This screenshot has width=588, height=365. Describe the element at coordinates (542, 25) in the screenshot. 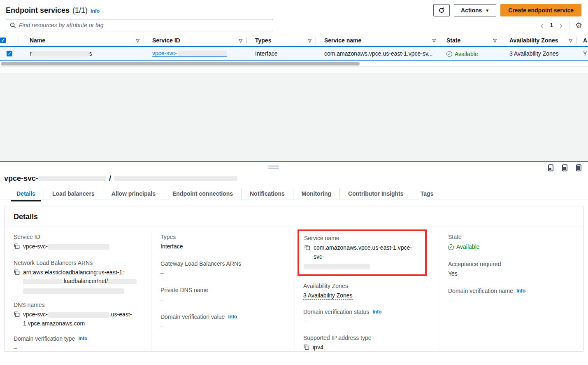

I see `previous-page-icon: ‹` at that location.